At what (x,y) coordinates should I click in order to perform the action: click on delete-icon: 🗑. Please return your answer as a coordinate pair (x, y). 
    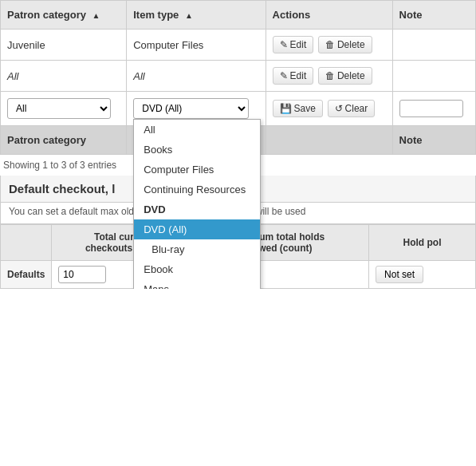
    Looking at the image, I should click on (330, 45).